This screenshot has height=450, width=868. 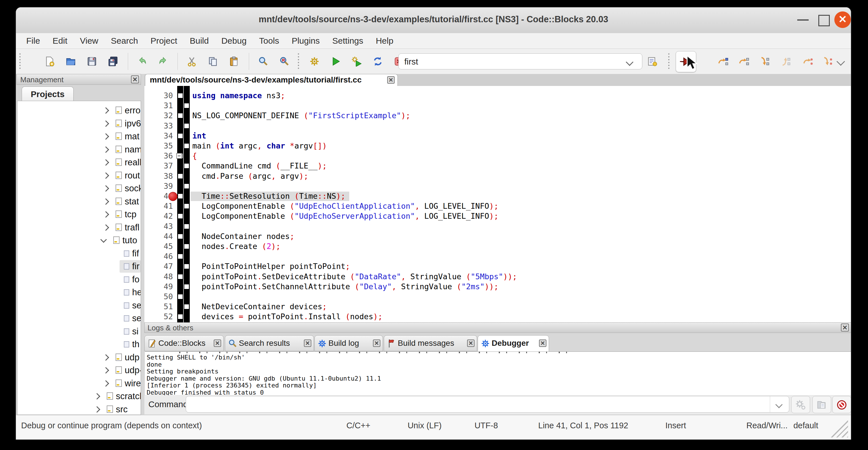 What do you see at coordinates (498, 287) in the screenshot?
I see `code-line-49: 49 pointToPoint.SetChannelAttribute ("De…` at bounding box center [498, 287].